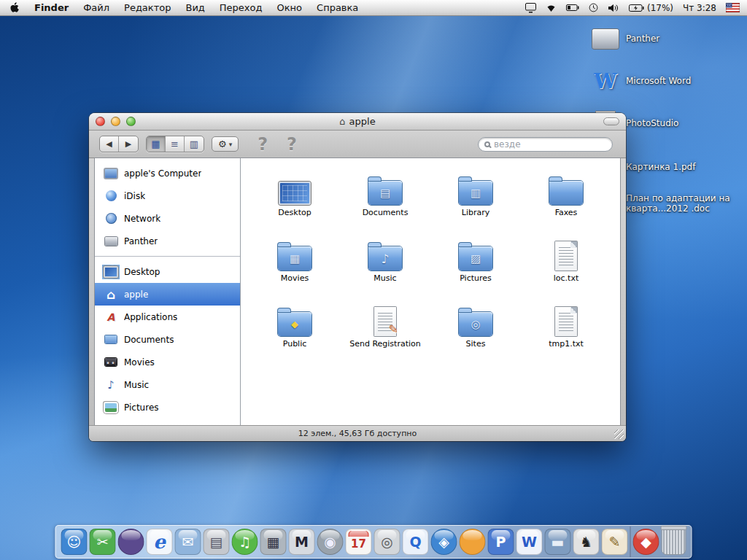 This screenshot has width=747, height=560. Describe the element at coordinates (175, 144) in the screenshot. I see `list-view-button: ≡` at that location.